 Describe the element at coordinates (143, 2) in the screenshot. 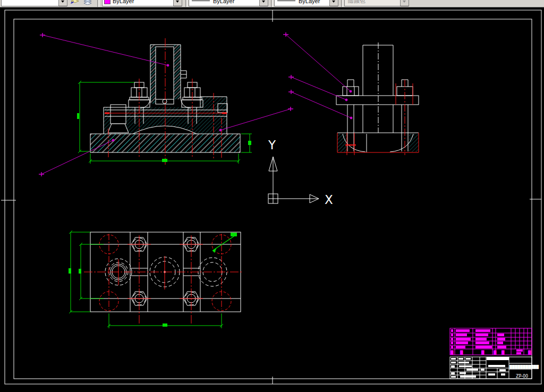

I see `color-dropdown-value: ByLayer` at that location.